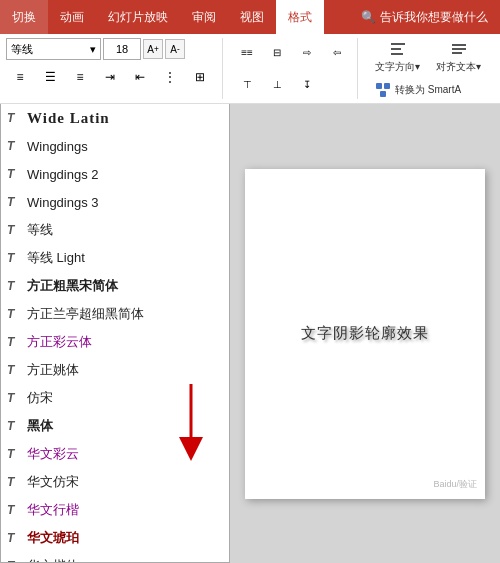 Image resolution: width=500 pixels, height=563 pixels. What do you see at coordinates (337, 53) in the screenshot?
I see `text-outdent-btn: ⇦` at bounding box center [337, 53].